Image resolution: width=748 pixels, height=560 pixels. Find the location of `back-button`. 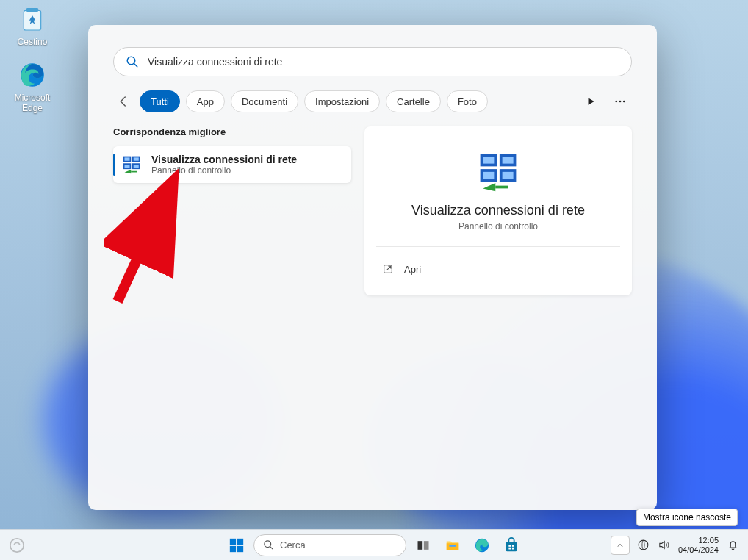

back-button is located at coordinates (123, 101).